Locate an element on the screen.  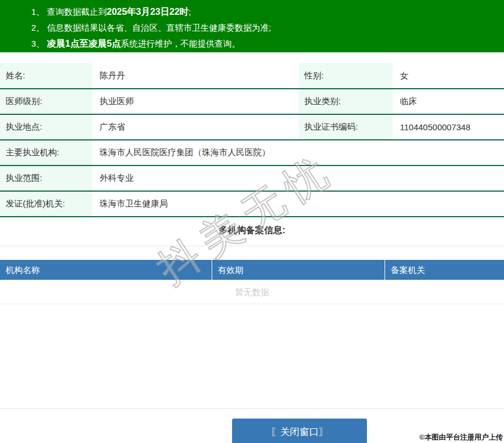
gender-label: 性别: is located at coordinates (346, 76).